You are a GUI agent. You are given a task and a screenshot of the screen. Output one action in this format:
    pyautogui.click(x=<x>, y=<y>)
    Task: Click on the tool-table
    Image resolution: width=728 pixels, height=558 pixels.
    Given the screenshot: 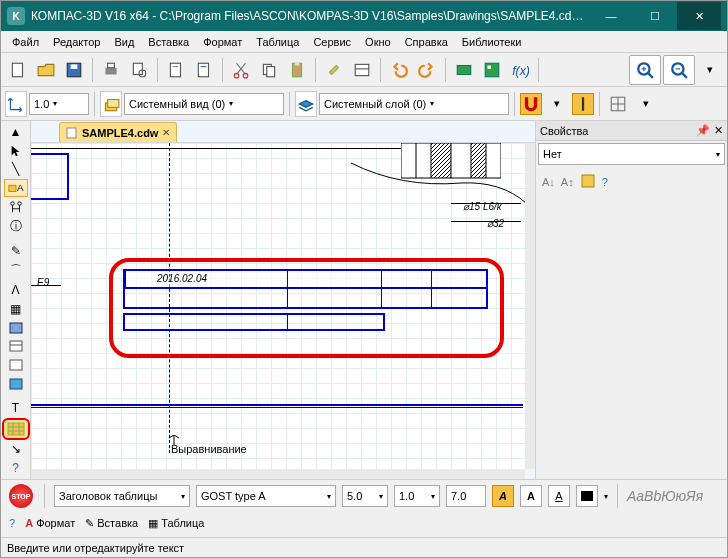 What is the action you would take?
    pyautogui.click(x=16, y=428)
    